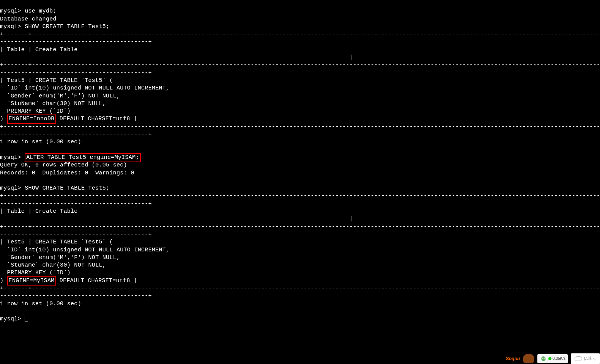 This screenshot has height=364, width=600. What do you see at coordinates (28, 19) in the screenshot?
I see `db-changed: Database changed` at bounding box center [28, 19].